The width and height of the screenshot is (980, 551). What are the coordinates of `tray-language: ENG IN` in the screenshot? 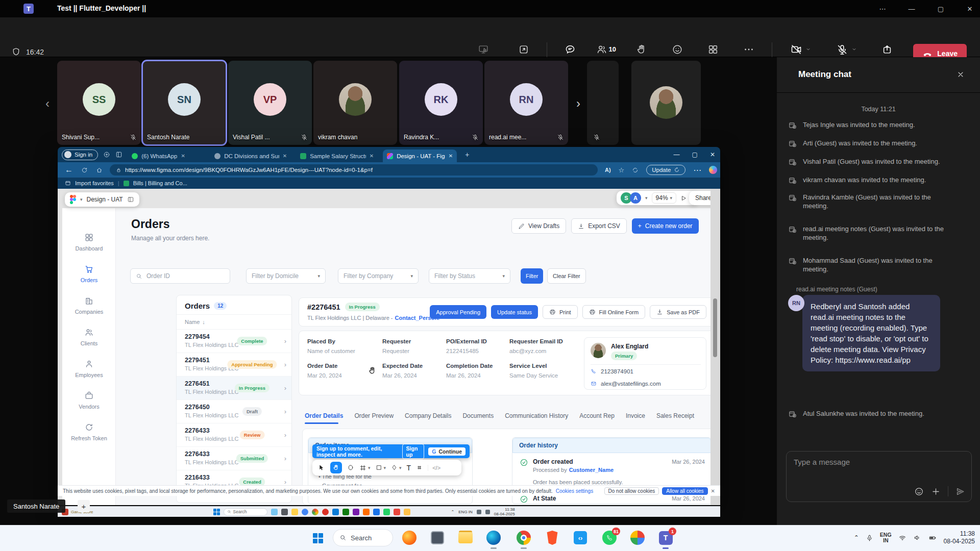 It's located at (465, 512).